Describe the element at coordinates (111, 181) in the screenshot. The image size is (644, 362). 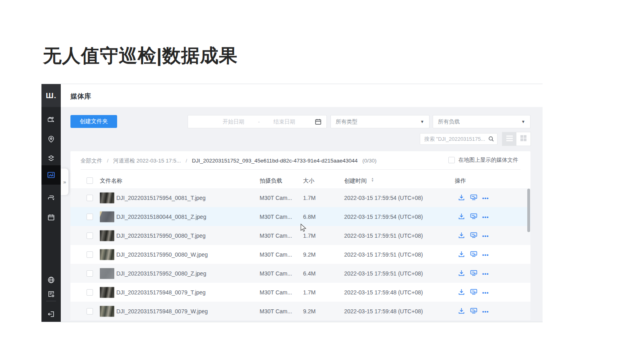
I see `column-header-name: 文件名称` at that location.